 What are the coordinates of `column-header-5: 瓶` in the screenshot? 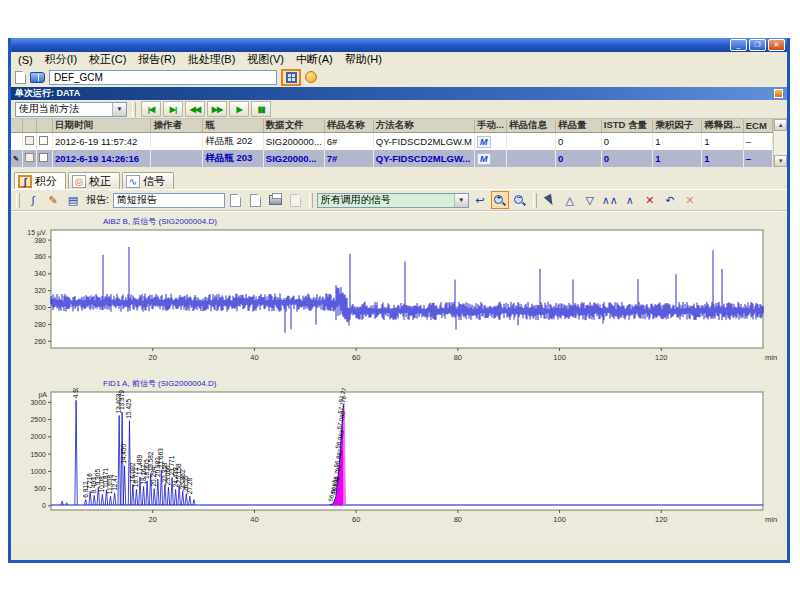 It's located at (234, 126).